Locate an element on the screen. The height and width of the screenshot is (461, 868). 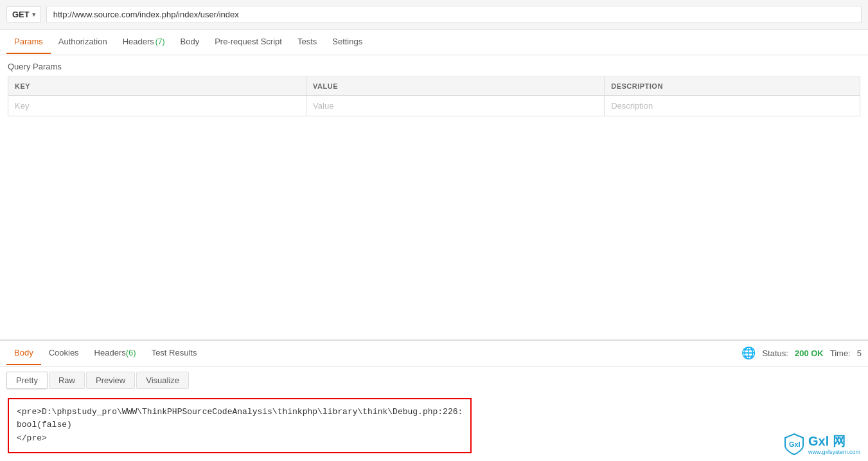
format-tab-preview: Preview is located at coordinates (111, 381).